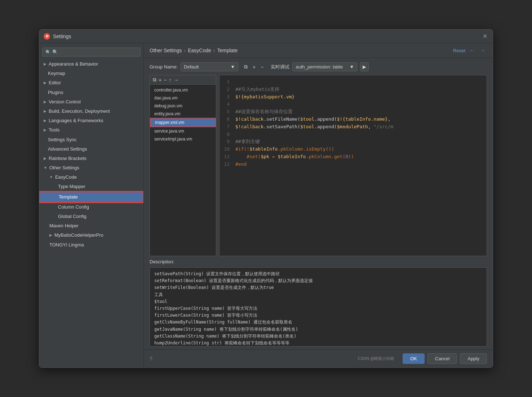 The width and height of the screenshot is (532, 397). Describe the element at coordinates (227, 50) in the screenshot. I see `breadcrumb-template: Template` at that location.